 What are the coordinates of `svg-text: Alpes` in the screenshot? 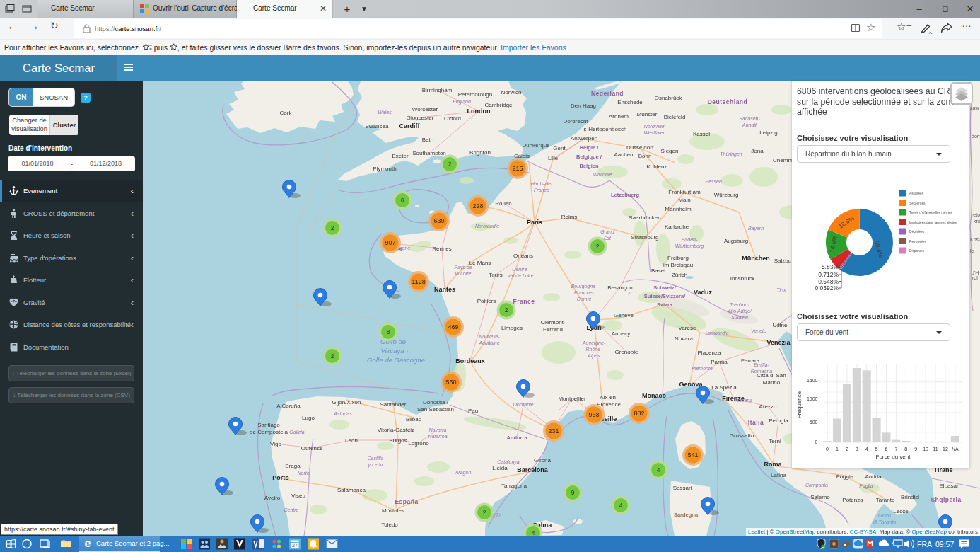 It's located at (594, 356).